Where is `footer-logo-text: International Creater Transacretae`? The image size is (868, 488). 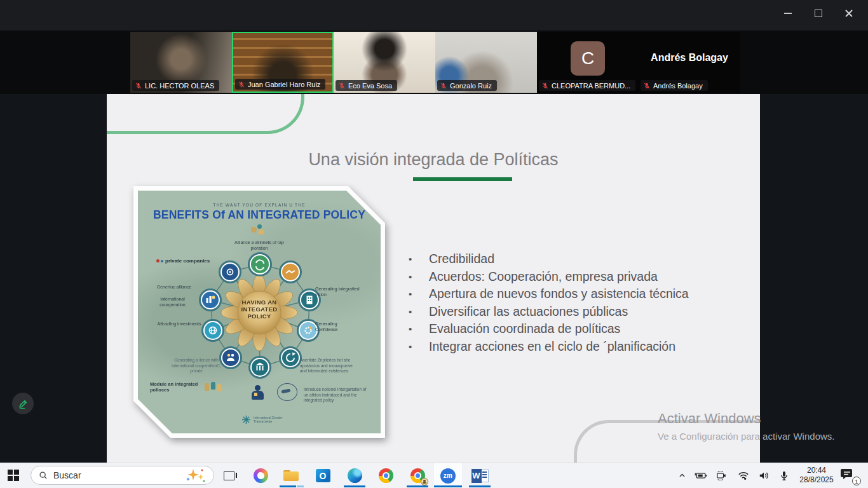 footer-logo-text: International Creater Transacretae is located at coordinates (272, 419).